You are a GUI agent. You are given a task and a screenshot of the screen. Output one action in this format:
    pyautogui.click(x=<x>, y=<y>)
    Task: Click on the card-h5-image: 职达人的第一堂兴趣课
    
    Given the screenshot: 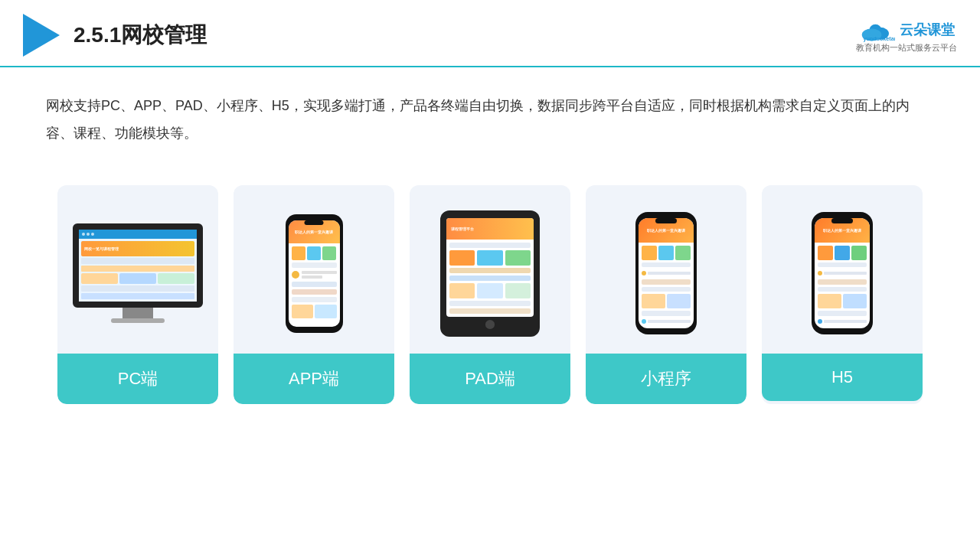 What is the action you would take?
    pyautogui.click(x=842, y=269)
    